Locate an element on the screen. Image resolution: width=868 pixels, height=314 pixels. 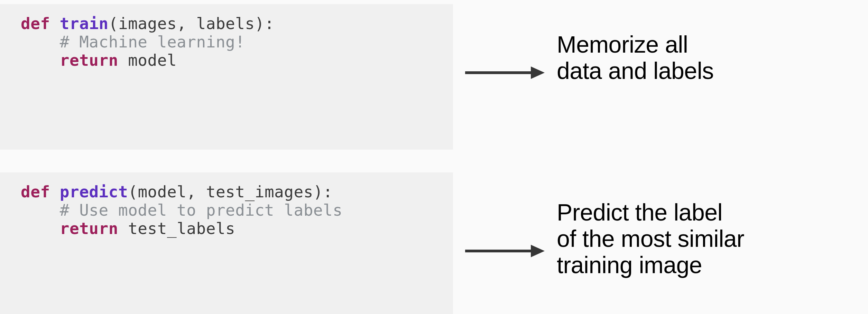
return-val-train: model is located at coordinates (152, 60).